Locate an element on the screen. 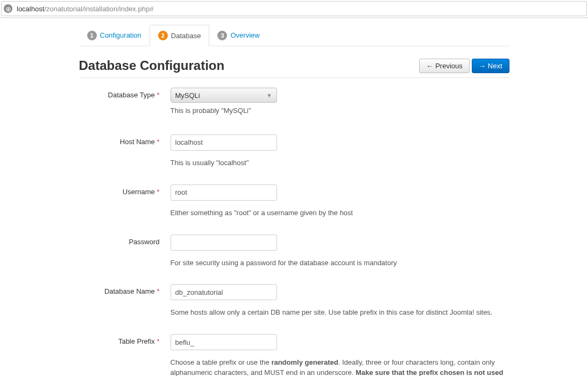  step-number-badge: 2 is located at coordinates (163, 36).